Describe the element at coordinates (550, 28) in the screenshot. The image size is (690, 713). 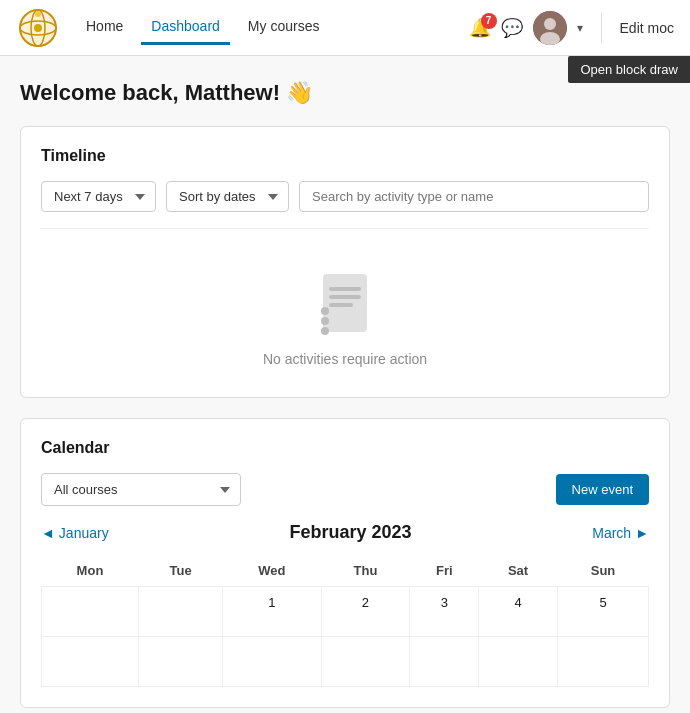
I see `avatar` at that location.